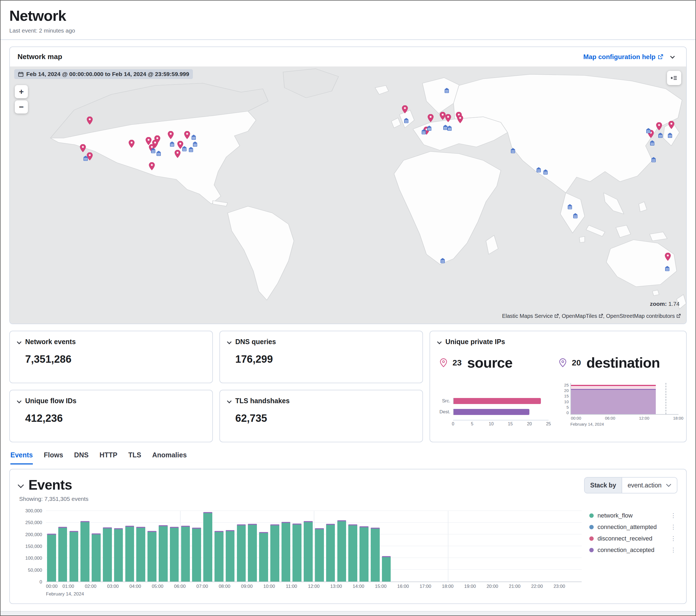 The width and height of the screenshot is (696, 616). I want to click on attribution-link: Elastic Maps Service, so click(531, 316).